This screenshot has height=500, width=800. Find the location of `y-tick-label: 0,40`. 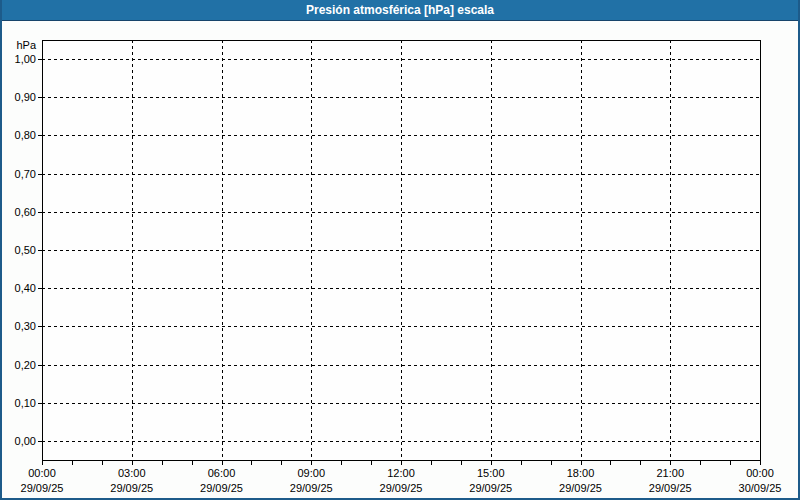

y-tick-label: 0,40 is located at coordinates (26, 288).